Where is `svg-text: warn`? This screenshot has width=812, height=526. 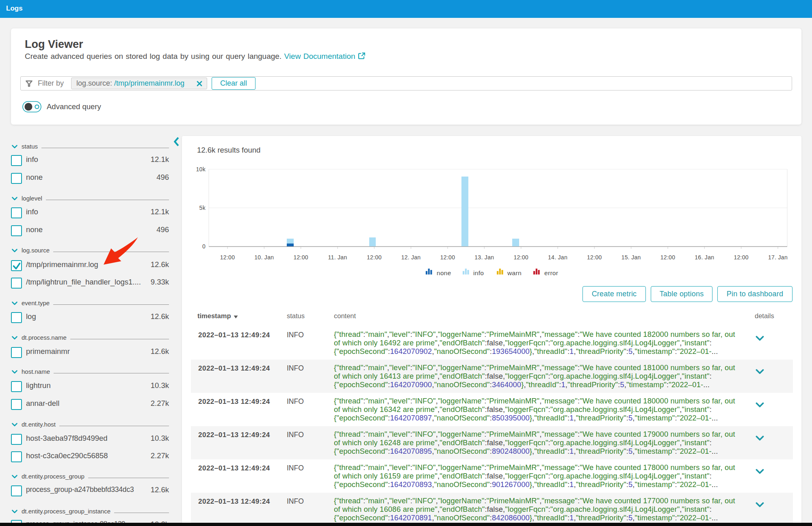
svg-text: warn is located at coordinates (514, 273).